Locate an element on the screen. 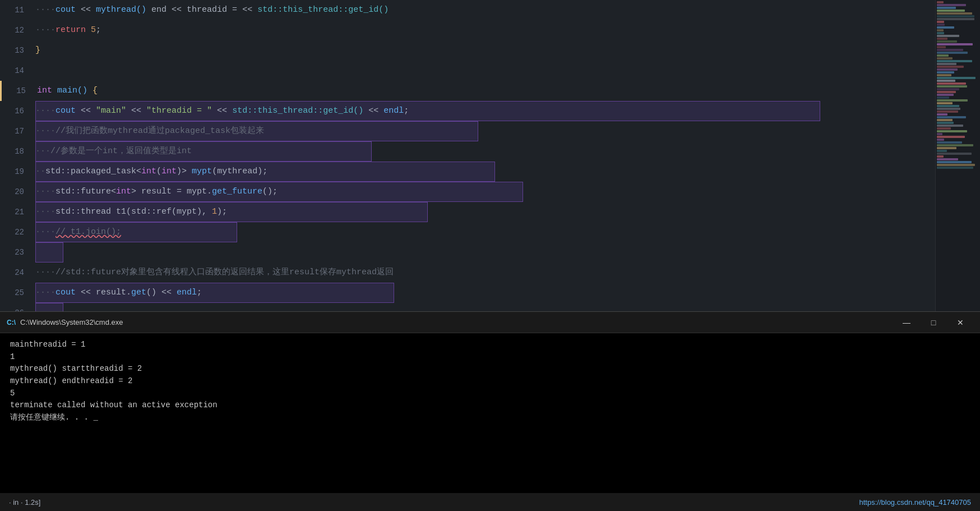 This screenshot has width=980, height=511. line-number: 17 is located at coordinates (16, 131).